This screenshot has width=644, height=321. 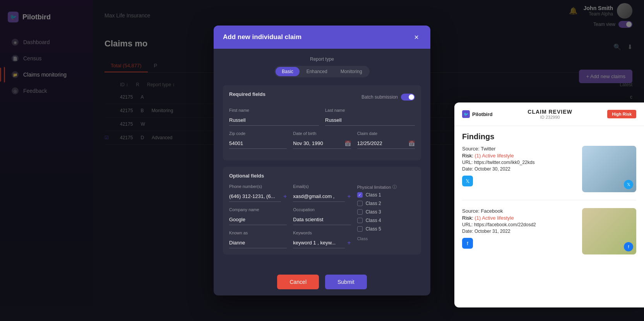 I want to click on class-1-checkbox, so click(x=360, y=195).